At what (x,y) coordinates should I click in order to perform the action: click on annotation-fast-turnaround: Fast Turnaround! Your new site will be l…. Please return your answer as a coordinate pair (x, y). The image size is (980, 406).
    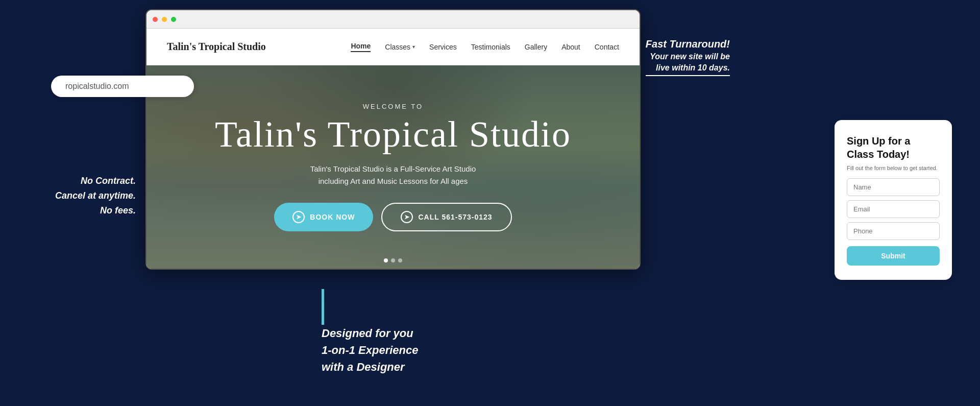
    Looking at the image, I should click on (688, 56).